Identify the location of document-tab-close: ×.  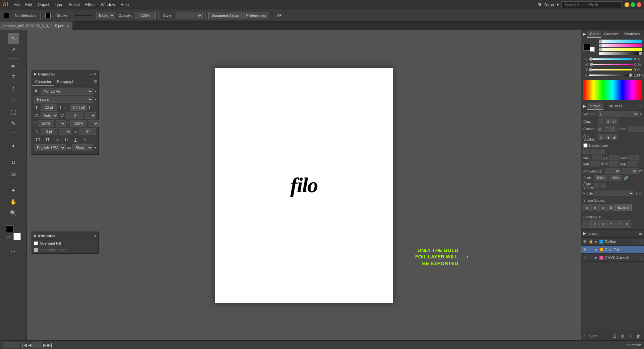
(68, 26).